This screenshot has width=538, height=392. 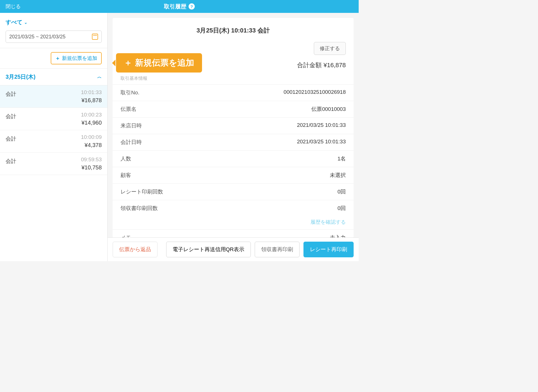 What do you see at coordinates (91, 100) in the screenshot?
I see `transaction-amount: ¥16,878` at bounding box center [91, 100].